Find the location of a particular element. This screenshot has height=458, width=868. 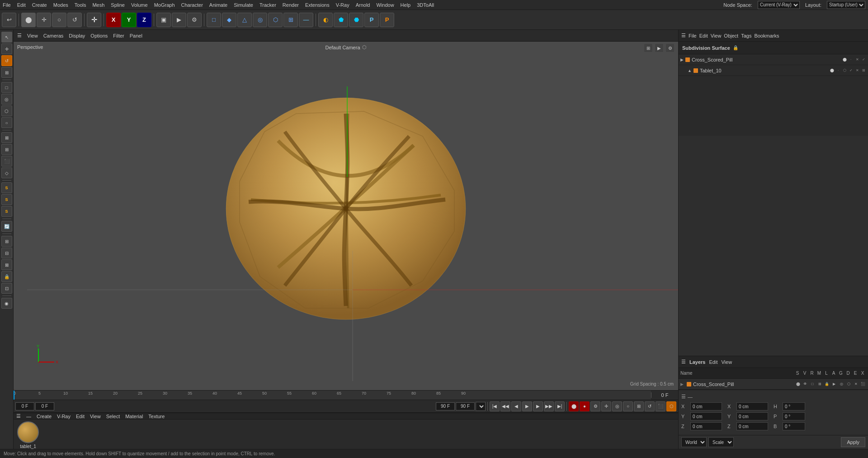

layout-select: Startup (User) is located at coordinates (846, 5).